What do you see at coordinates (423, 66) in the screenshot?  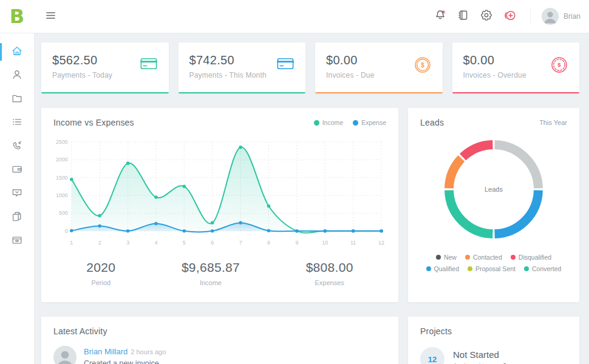 I see `coin-icon: $` at bounding box center [423, 66].